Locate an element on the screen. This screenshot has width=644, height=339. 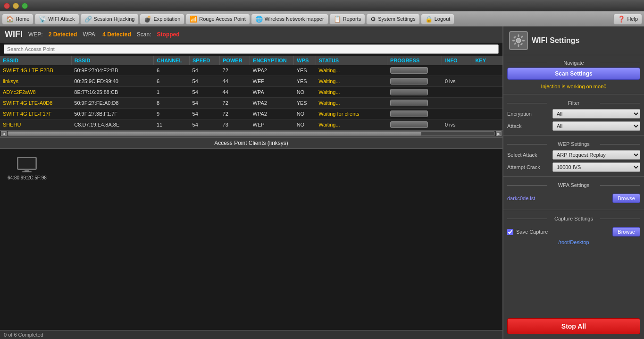
scan-settings-button: Scan Settings is located at coordinates (574, 74).